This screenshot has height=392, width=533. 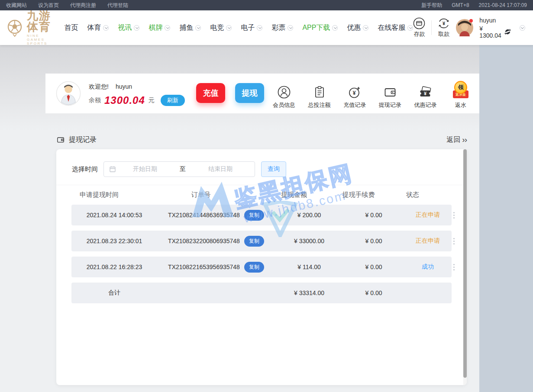 What do you see at coordinates (419, 34) in the screenshot?
I see `deposit-label: 存款` at bounding box center [419, 34].